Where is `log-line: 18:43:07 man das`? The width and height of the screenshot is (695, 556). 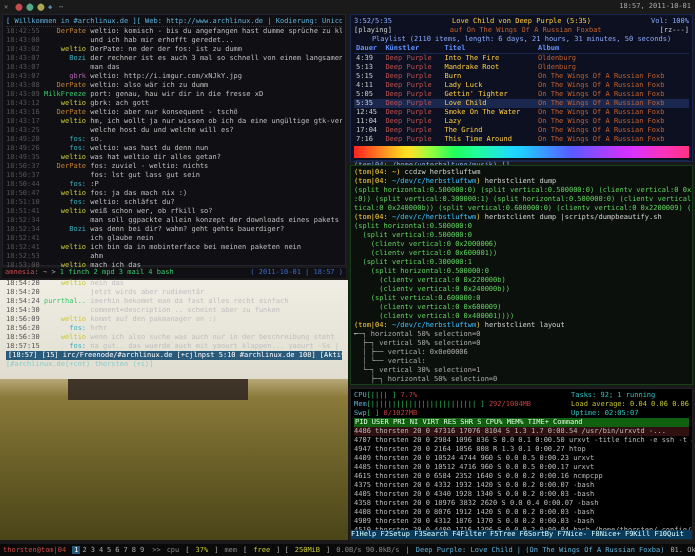 log-line: 18:43:07 man das is located at coordinates (174, 68).